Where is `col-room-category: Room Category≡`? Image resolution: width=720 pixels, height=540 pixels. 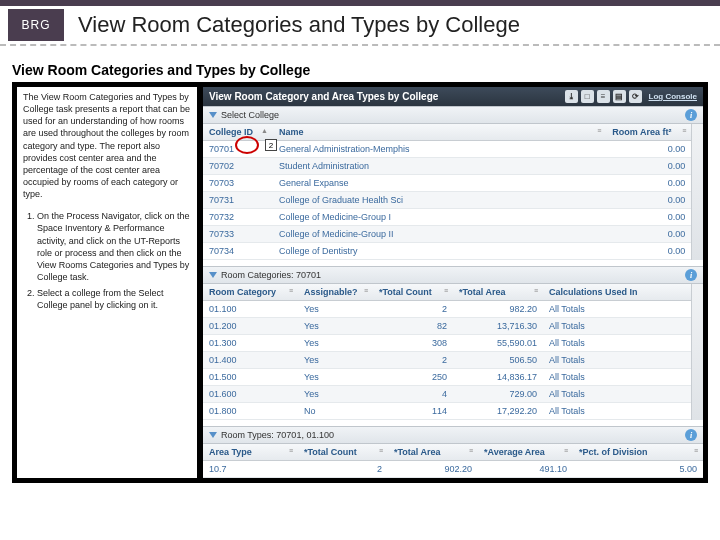
col-room-category: Room Category≡ is located at coordinates (250, 292).